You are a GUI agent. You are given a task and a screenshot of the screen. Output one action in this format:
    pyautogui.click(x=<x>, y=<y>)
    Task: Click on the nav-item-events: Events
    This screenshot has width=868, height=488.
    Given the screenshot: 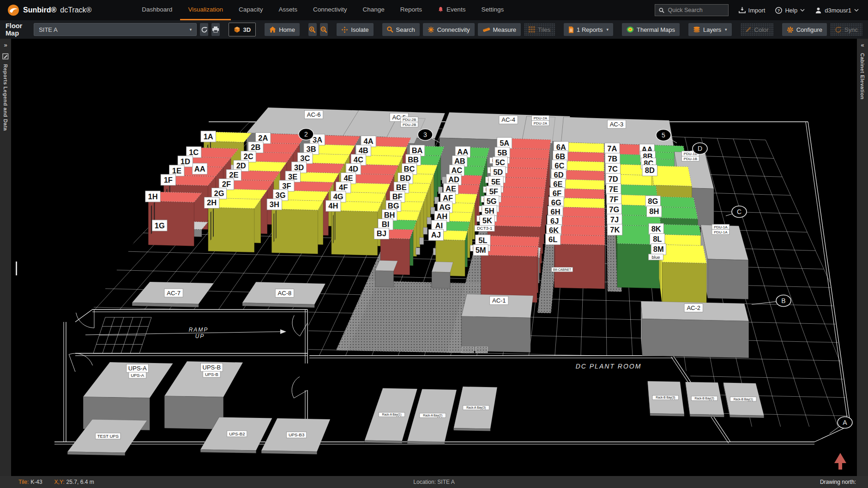 What is the action you would take?
    pyautogui.click(x=452, y=10)
    